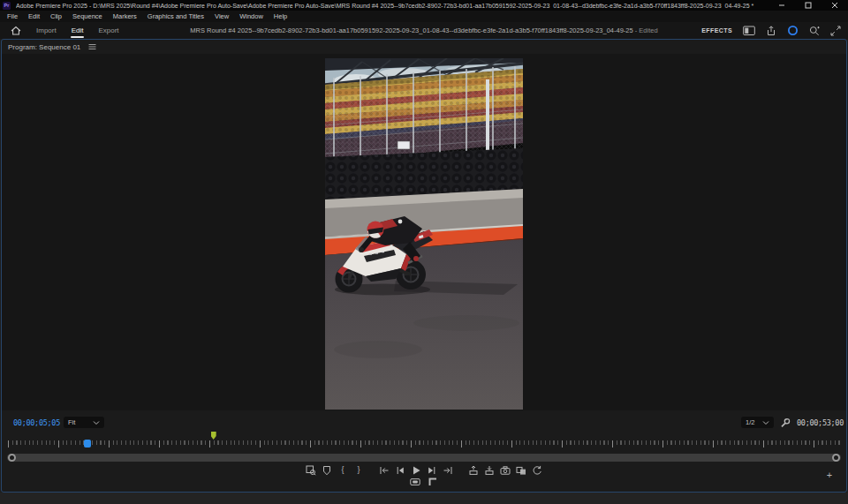  What do you see at coordinates (448, 470) in the screenshot?
I see `go-to-out-icon` at bounding box center [448, 470].